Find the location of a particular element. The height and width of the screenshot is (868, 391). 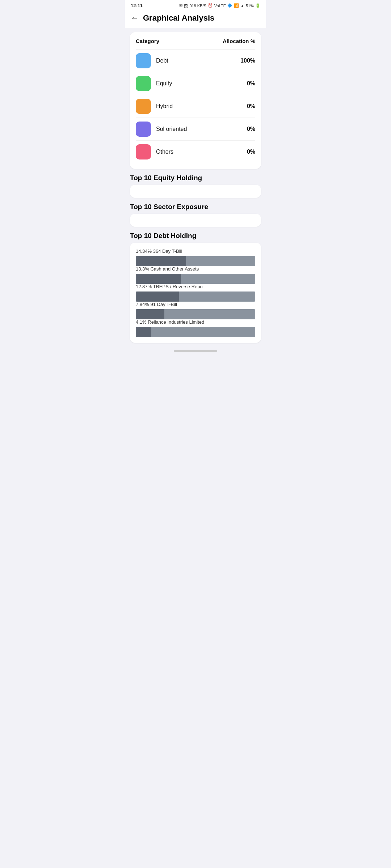

debt-section: Top 10 Debt Holding 14.34% 364 Day T-Bil… is located at coordinates (196, 287).